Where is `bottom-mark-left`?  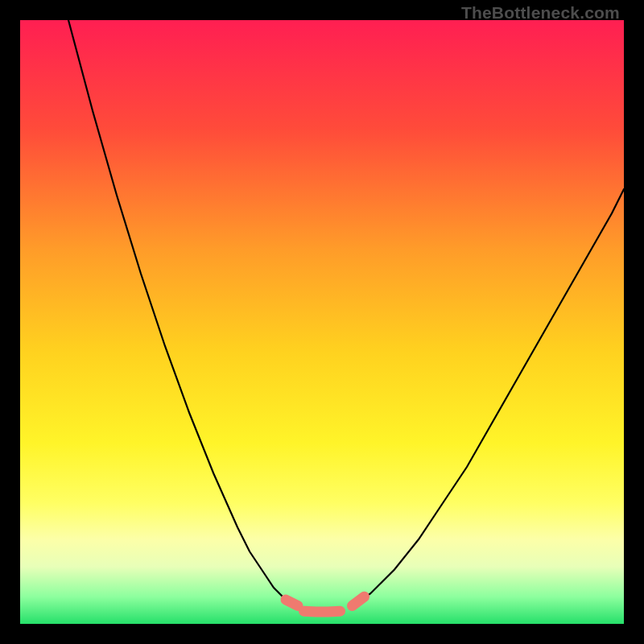
bottom-mark-left is located at coordinates (291, 603).